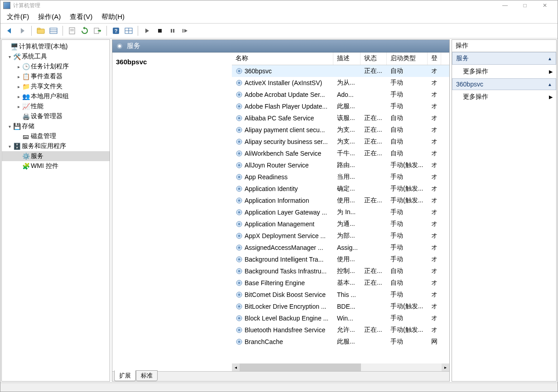 This screenshot has height=392, width=558. I want to click on service-row: Alipay payment client secu...为支...正在...自…, so click(341, 130).